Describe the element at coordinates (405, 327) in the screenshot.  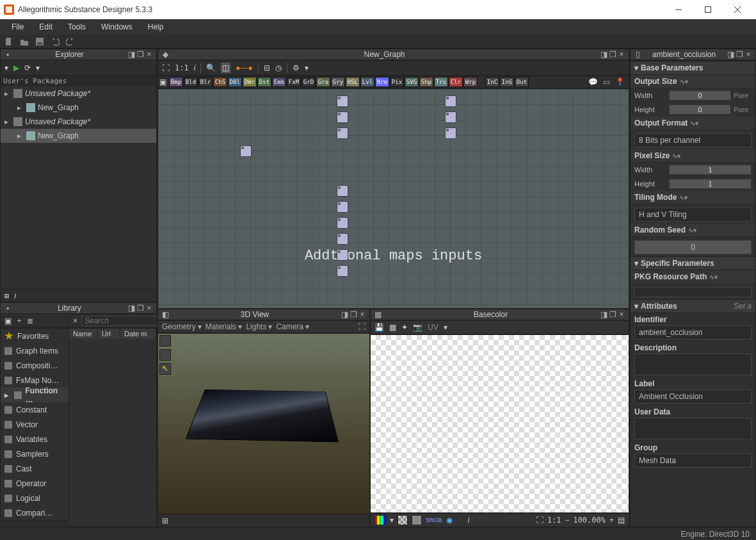
I see `orient-icon: ✦` at that location.